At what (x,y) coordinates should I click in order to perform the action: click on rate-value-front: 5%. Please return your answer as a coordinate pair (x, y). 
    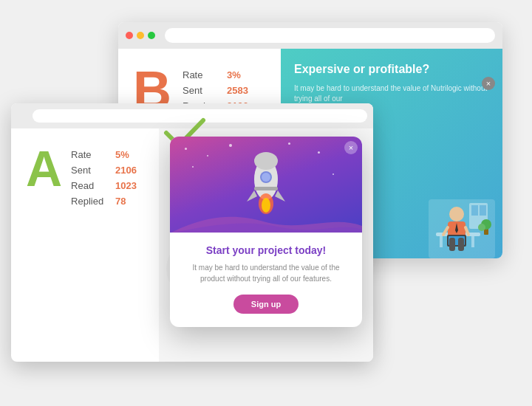
    Looking at the image, I should click on (123, 155).